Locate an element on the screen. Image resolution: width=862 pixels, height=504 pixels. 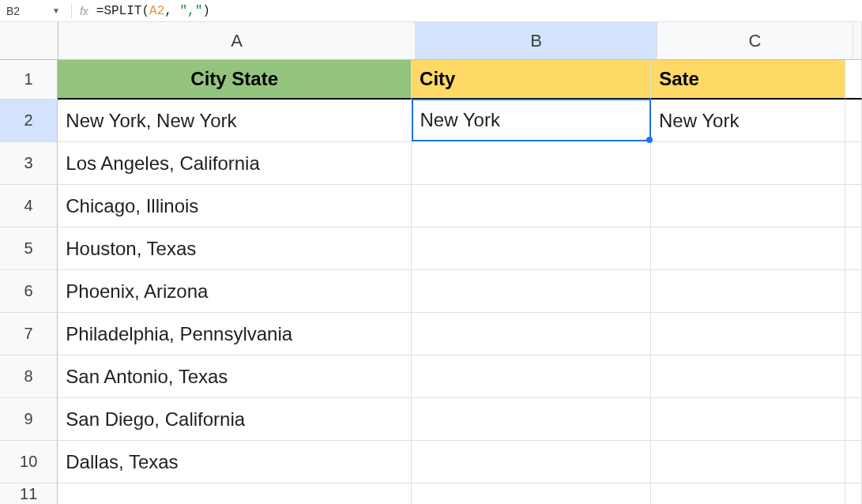
formula-input: =SPLIT(A2, ",") is located at coordinates (153, 11).